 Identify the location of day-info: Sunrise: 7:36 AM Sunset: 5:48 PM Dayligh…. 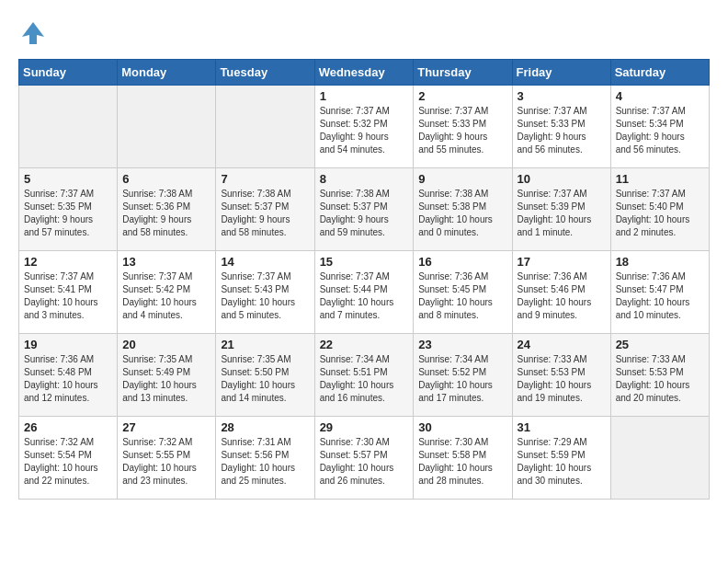
(68, 379).